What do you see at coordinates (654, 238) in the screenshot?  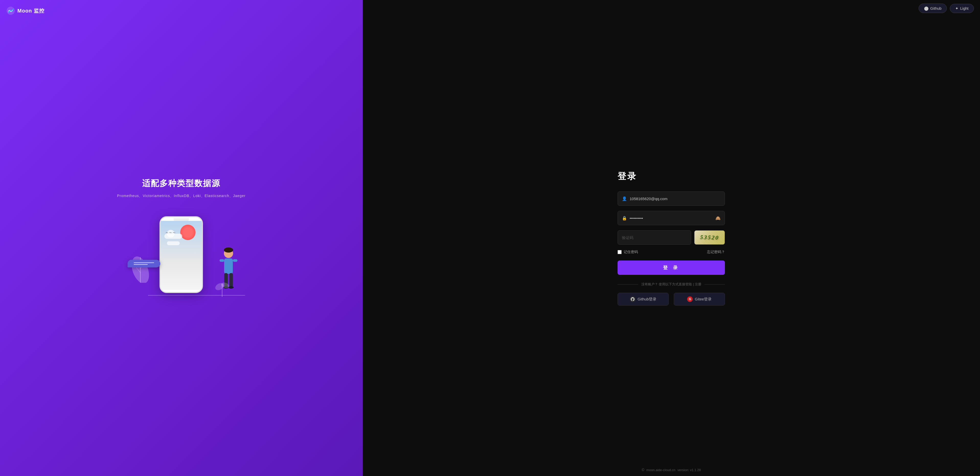 I see `captcha-input` at bounding box center [654, 238].